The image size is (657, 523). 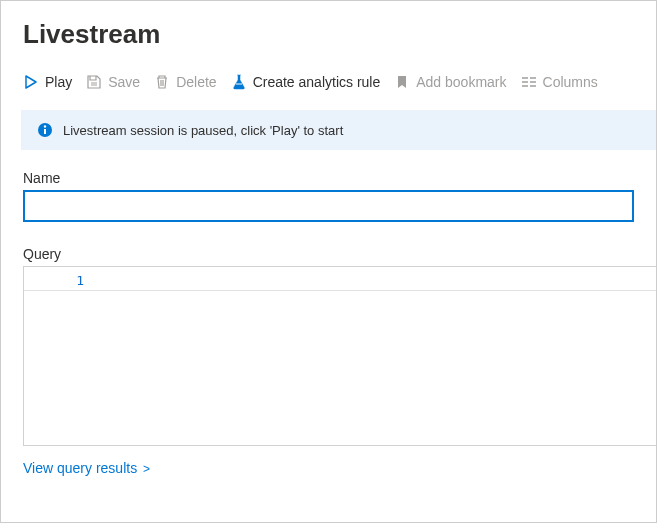 I want to click on page-title: Livestream, so click(x=328, y=34).